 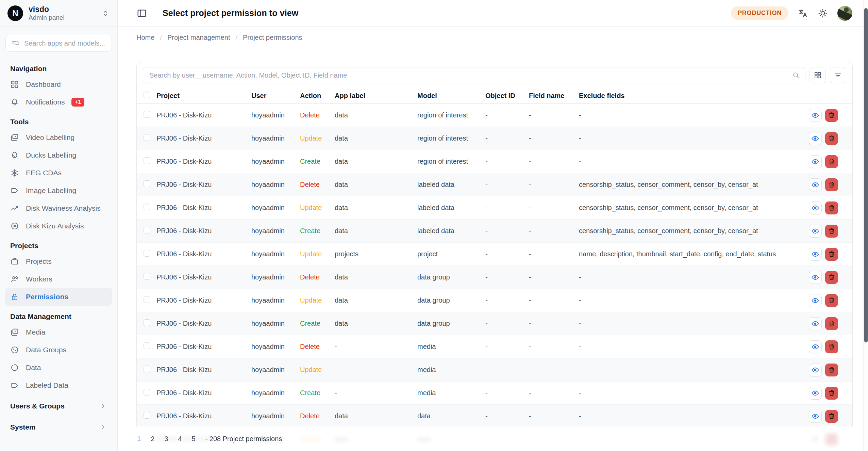 What do you see at coordinates (35, 332) in the screenshot?
I see `sidebar-item-label: Media` at bounding box center [35, 332].